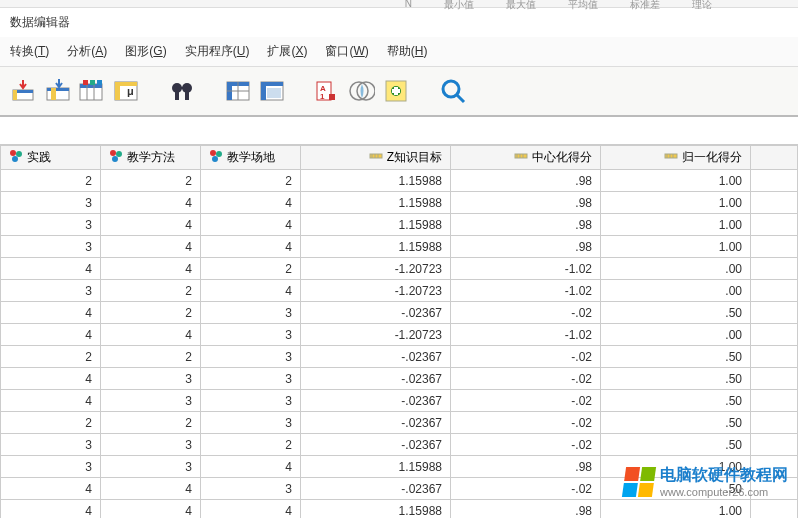  What do you see at coordinates (362, 91) in the screenshot?
I see `toolbar-select-cases-icon` at bounding box center [362, 91].